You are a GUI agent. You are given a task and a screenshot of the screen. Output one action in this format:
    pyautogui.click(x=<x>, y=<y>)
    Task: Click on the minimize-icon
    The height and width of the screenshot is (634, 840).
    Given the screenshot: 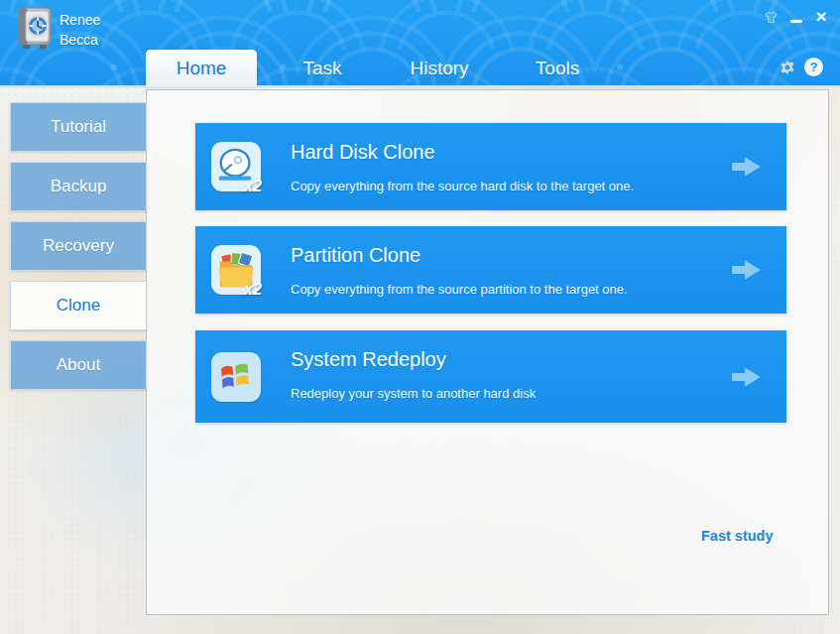 What is the action you would take?
    pyautogui.click(x=796, y=22)
    